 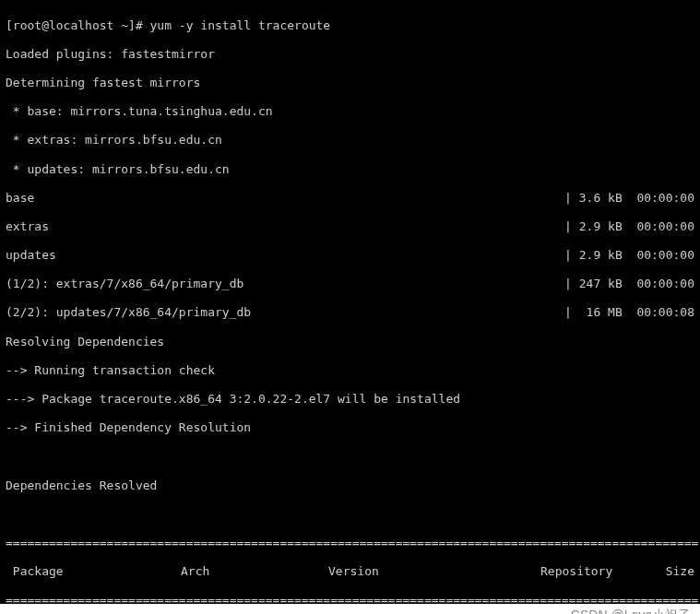 I want to click on repo-name: (2/2): updates/7/x86_64/primary_db, so click(x=128, y=313).